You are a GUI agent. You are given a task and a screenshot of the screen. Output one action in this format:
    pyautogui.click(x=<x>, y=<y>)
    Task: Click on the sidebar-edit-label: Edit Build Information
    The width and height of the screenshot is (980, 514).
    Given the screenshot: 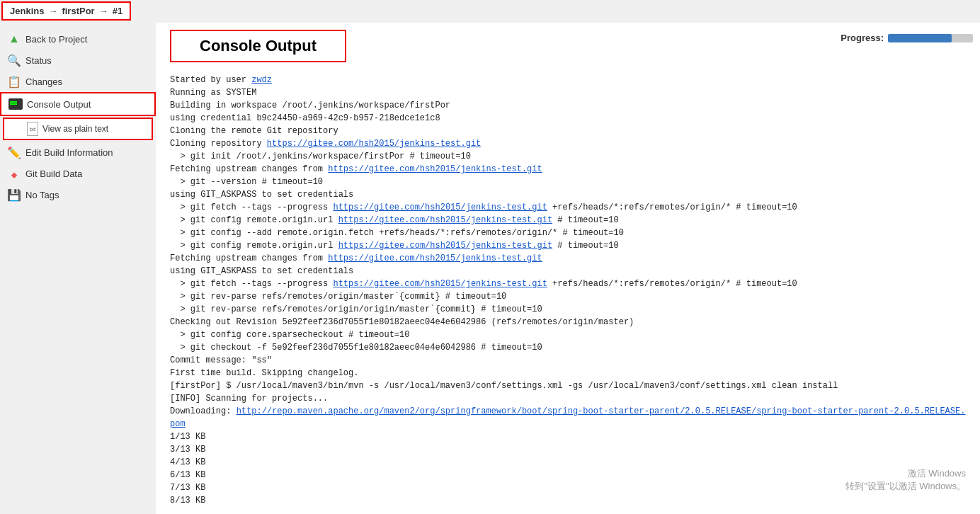 What is the action you would take?
    pyautogui.click(x=69, y=153)
    